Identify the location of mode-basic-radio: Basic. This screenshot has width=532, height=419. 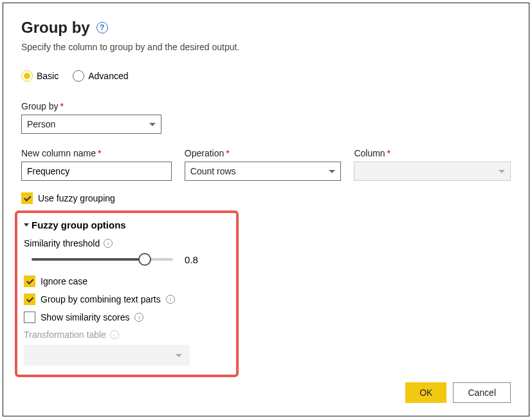
(40, 76).